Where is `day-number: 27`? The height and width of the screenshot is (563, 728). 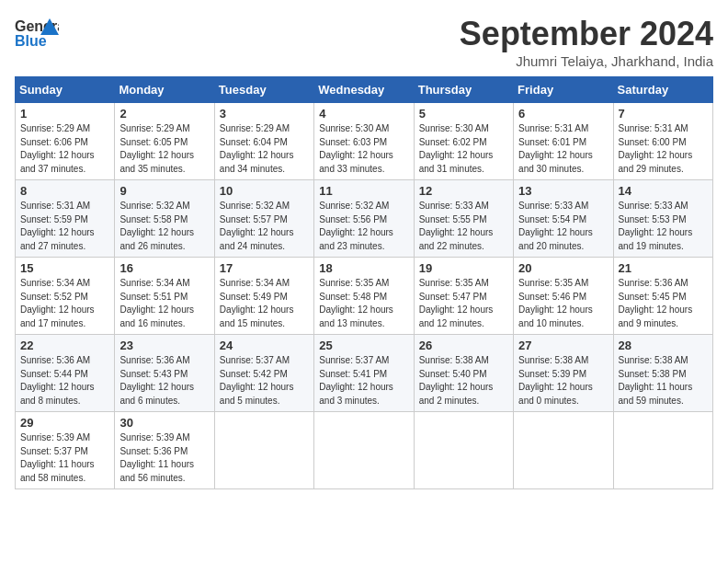
day-number: 27 is located at coordinates (563, 346).